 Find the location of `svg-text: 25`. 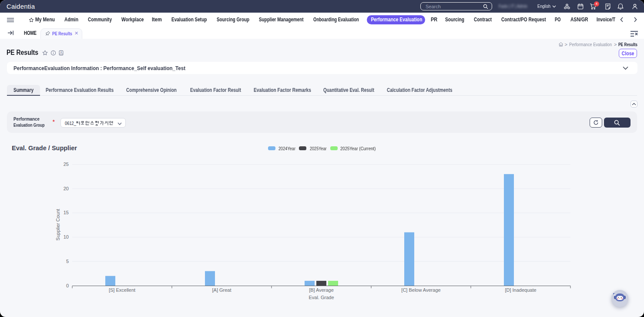

svg-text: 25 is located at coordinates (66, 164).